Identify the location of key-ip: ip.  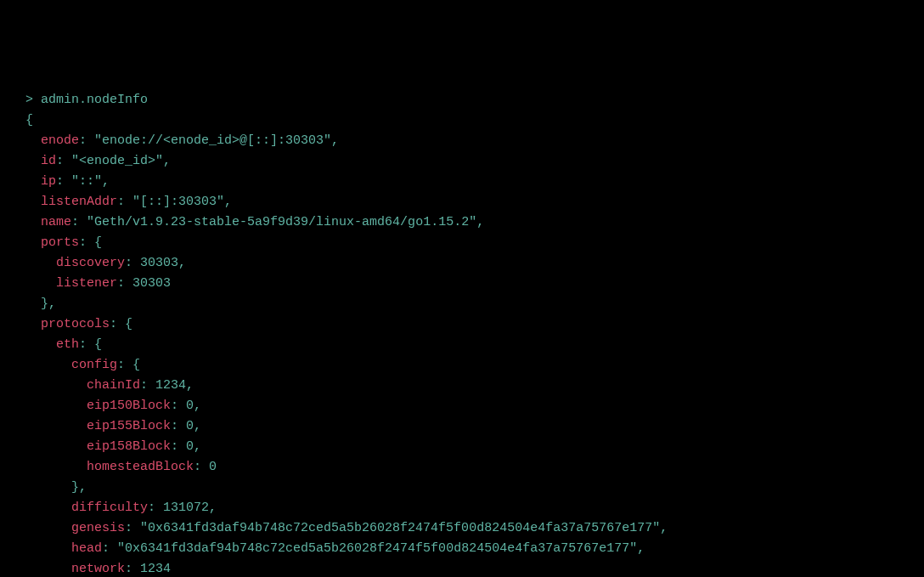
(48, 182).